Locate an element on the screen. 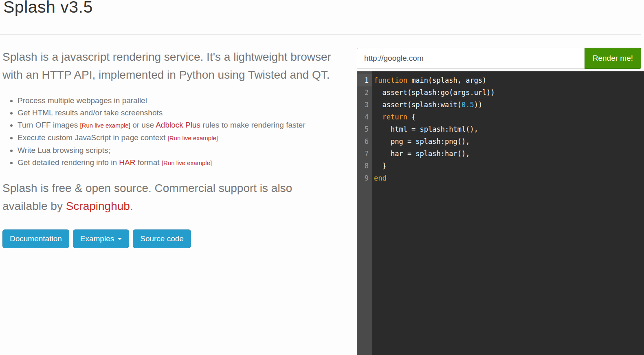 This screenshot has height=355, width=644. source-code-button-label: Source code is located at coordinates (162, 239).